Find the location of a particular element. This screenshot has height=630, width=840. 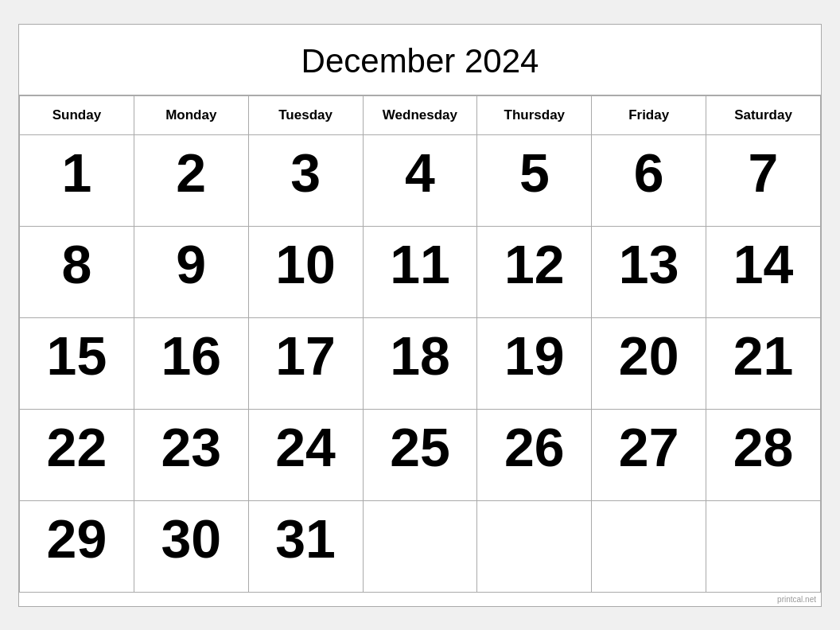

day-cell-27: 27 is located at coordinates (649, 455).